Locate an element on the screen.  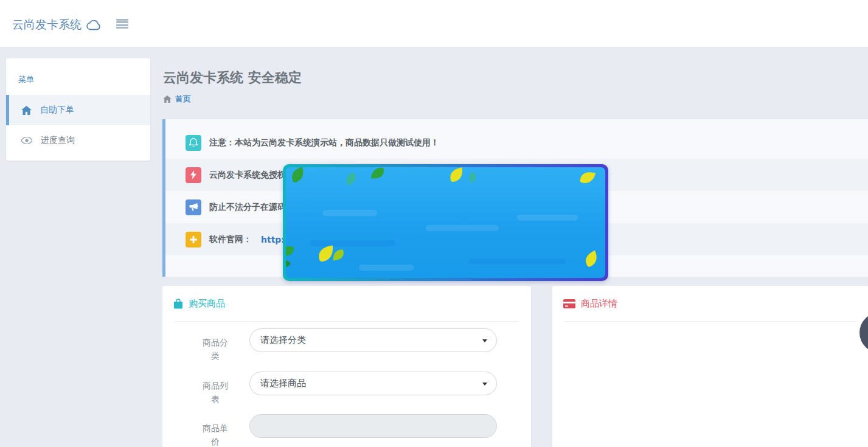
eye-icon is located at coordinates (27, 140).